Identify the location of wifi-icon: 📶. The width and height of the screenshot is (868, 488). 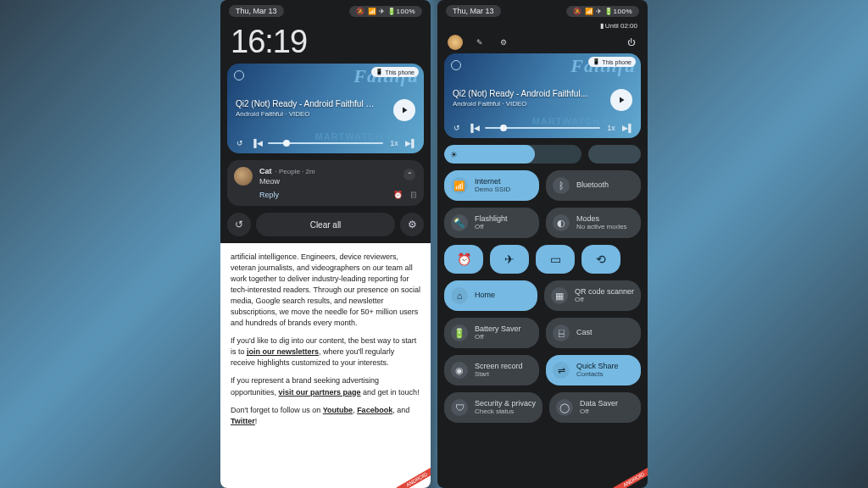
(459, 186).